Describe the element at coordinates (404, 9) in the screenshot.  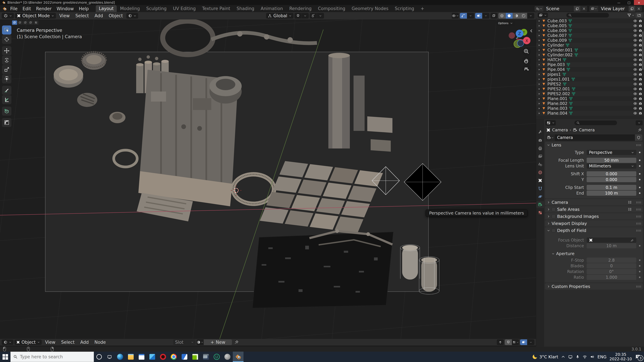
I see `workspace-tab-scripting: Scripting` at that location.